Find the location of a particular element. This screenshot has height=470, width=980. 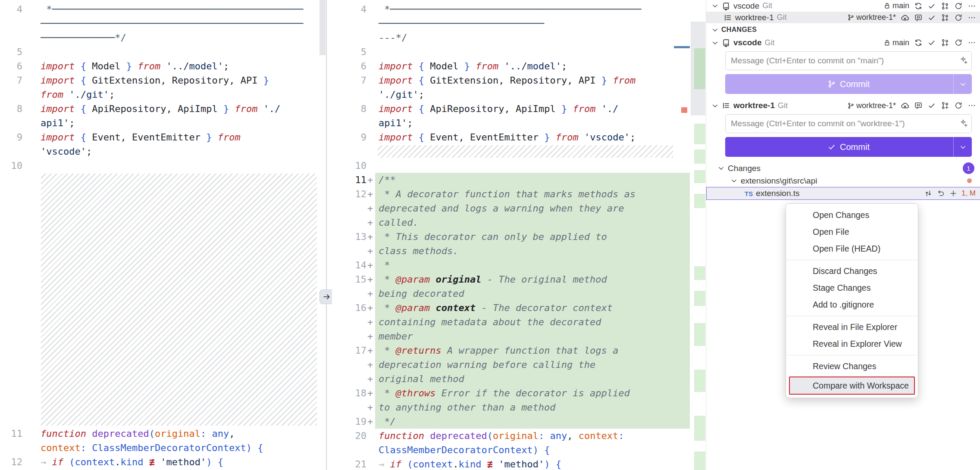

code-line: 11+/** is located at coordinates (511, 180).